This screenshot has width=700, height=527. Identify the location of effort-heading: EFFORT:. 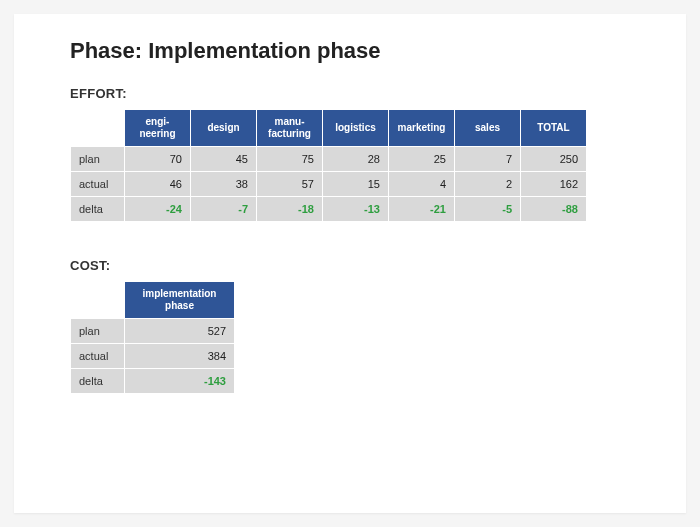
(360, 94).